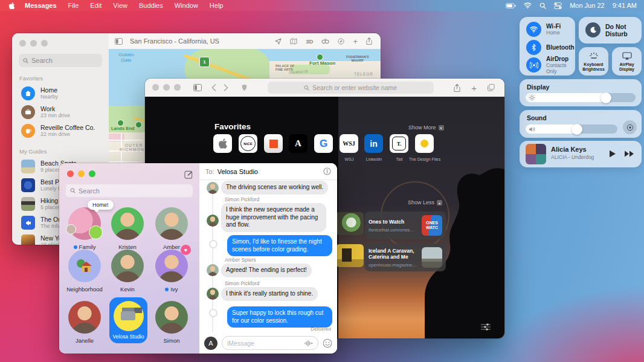 The image size is (644, 362). I want to click on menu-window: Window, so click(186, 5).